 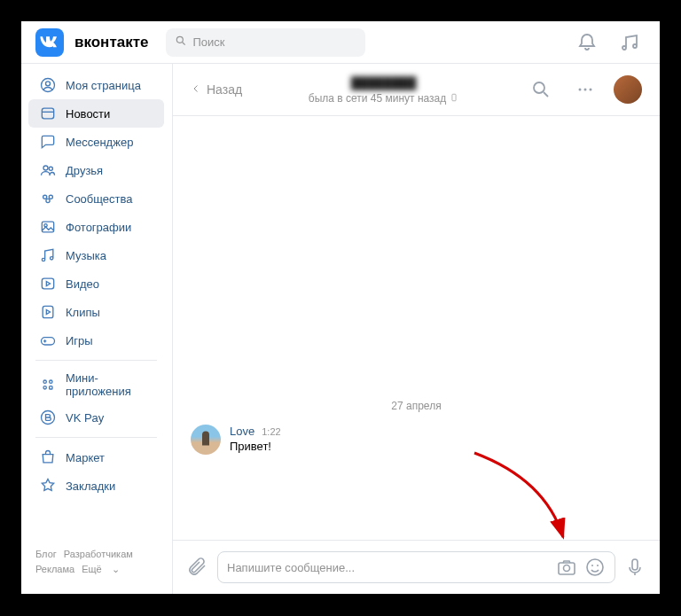 What do you see at coordinates (567, 567) in the screenshot?
I see `camera-icon` at bounding box center [567, 567].